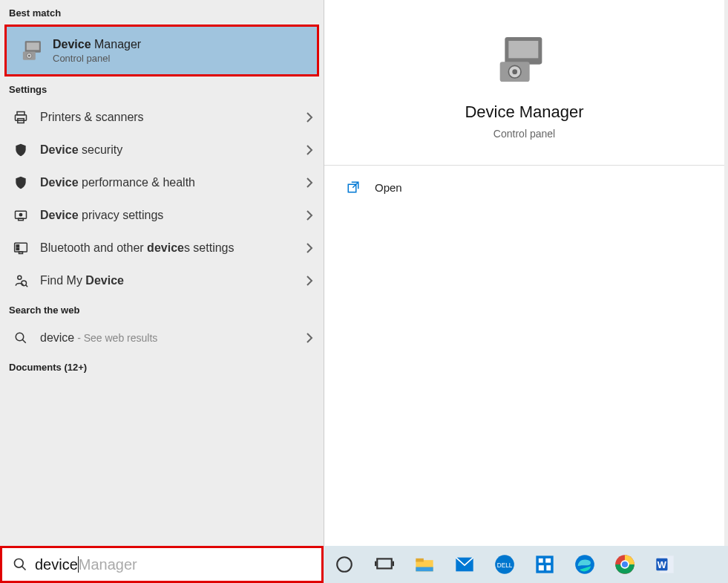 The image size is (728, 583). What do you see at coordinates (162, 367) in the screenshot?
I see `section-header-documents: Documents (12+)` at bounding box center [162, 367].